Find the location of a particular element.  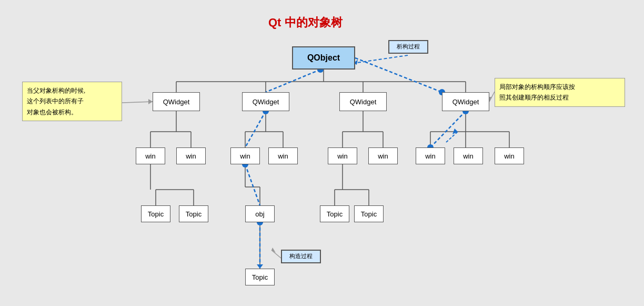

node-win5: win is located at coordinates (343, 156).